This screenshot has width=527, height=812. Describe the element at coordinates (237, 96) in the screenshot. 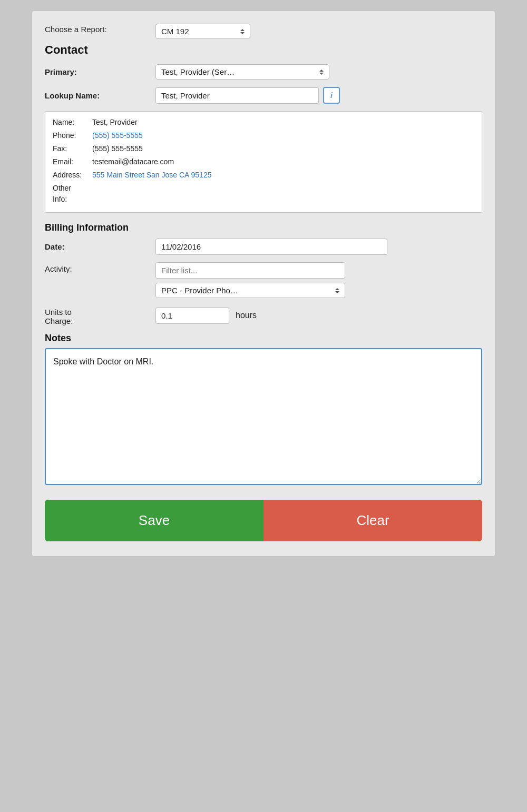

I see `lookup-name-input` at that location.